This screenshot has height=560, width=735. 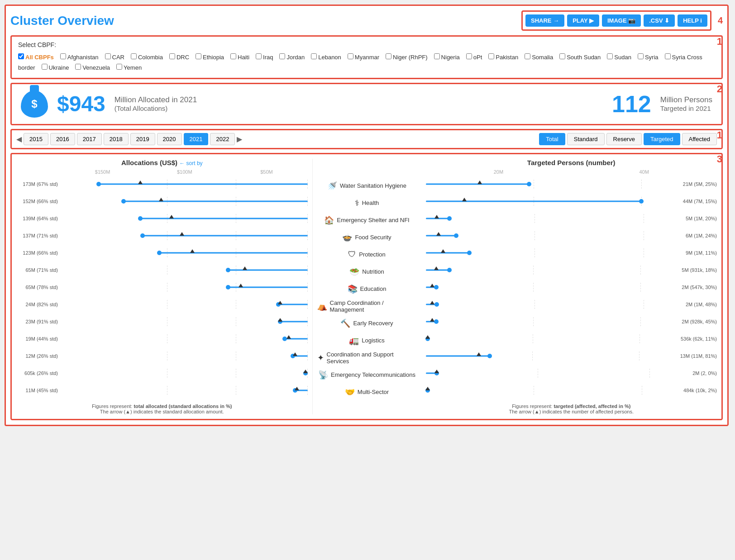 I want to click on targeted-row: 2M (928k, 45%), so click(x=572, y=322).